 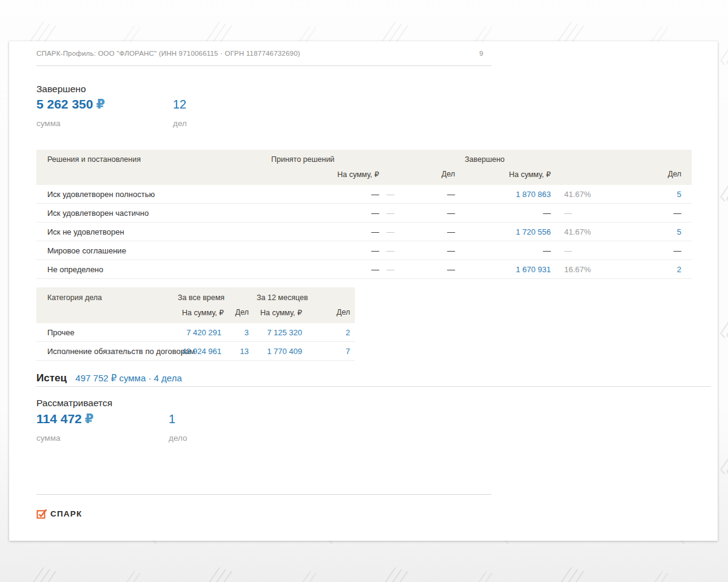 I want to click on all-time-cases-header: Дел, so click(x=235, y=313).